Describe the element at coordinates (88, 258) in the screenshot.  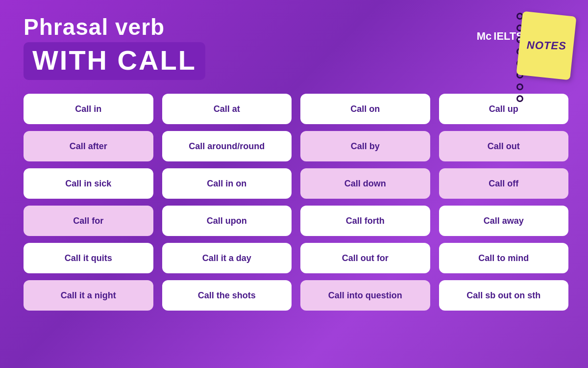
I see `phrase-card: Call it quits` at that location.